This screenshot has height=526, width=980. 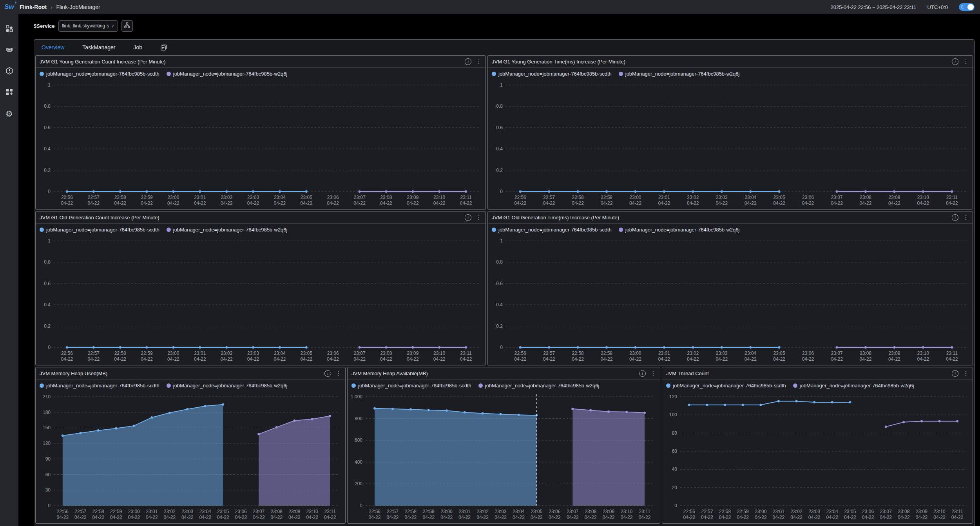 I want to click on timezone: UTC+0:0, so click(x=938, y=7).